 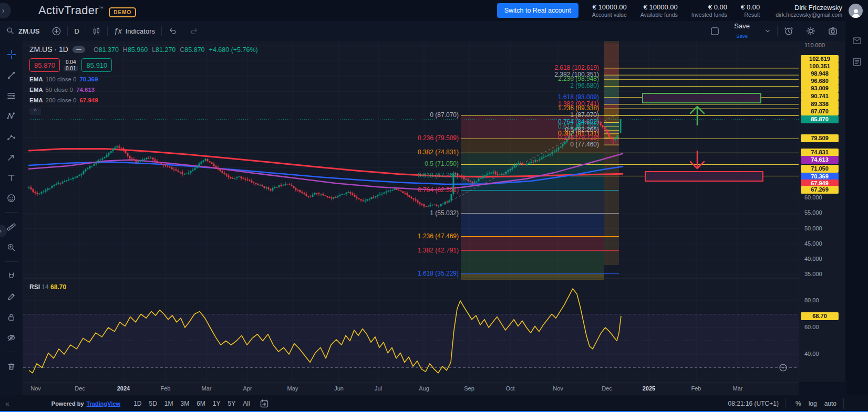 What do you see at coordinates (45, 65) in the screenshot?
I see `sell-button: 85.870` at bounding box center [45, 65].